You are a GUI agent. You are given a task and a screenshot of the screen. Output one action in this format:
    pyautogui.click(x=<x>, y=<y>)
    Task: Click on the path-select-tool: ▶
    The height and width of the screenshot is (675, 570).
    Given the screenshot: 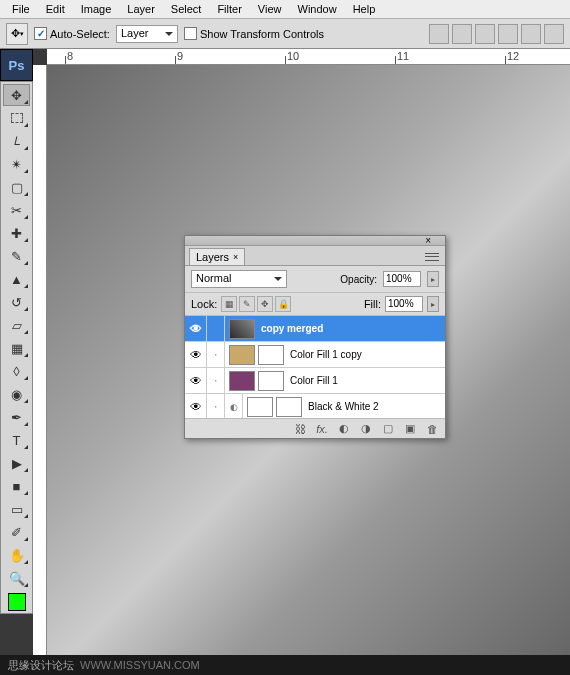 What is the action you would take?
    pyautogui.click(x=16, y=463)
    